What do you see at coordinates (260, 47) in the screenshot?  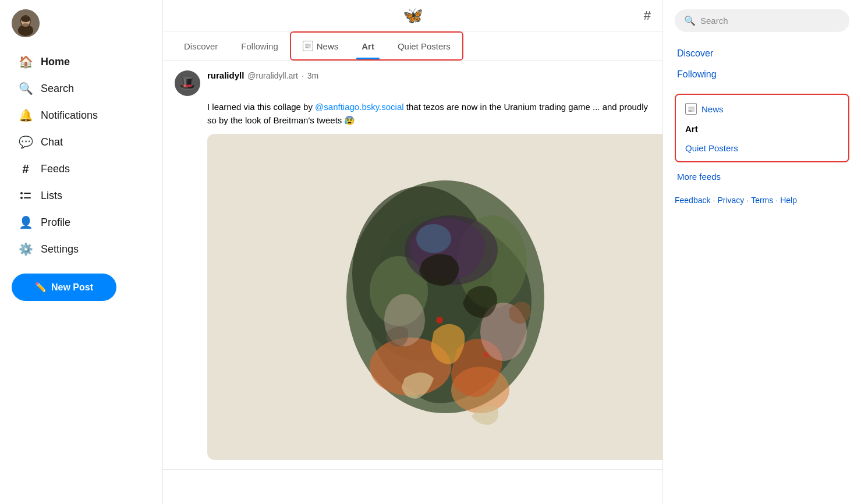 I see `tab-following: Following` at bounding box center [260, 47].